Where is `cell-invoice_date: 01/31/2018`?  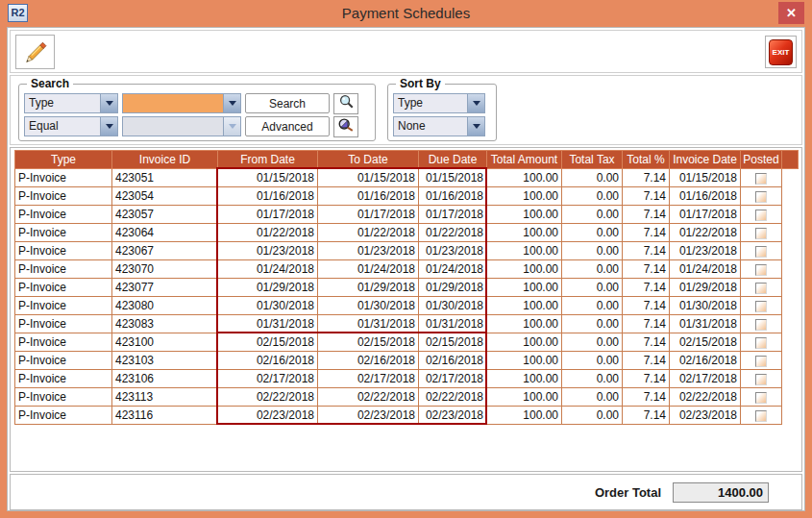 cell-invoice_date: 01/31/2018 is located at coordinates (705, 325).